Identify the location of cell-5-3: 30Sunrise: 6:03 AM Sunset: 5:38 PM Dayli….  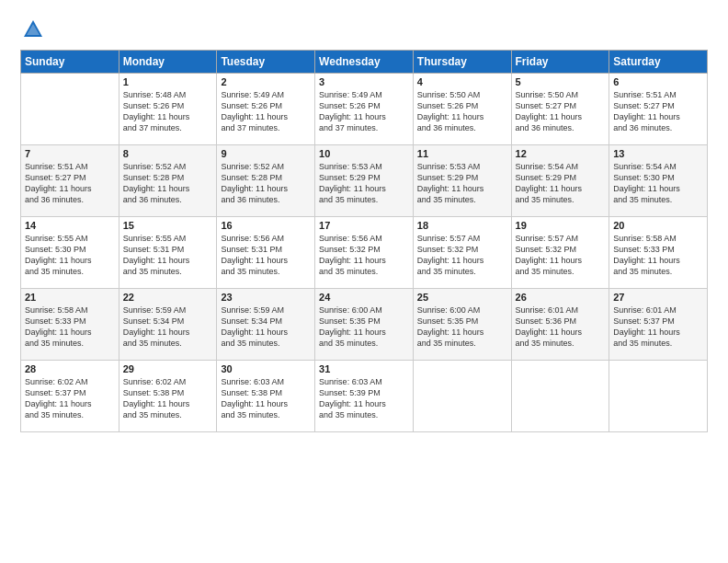
(267, 396).